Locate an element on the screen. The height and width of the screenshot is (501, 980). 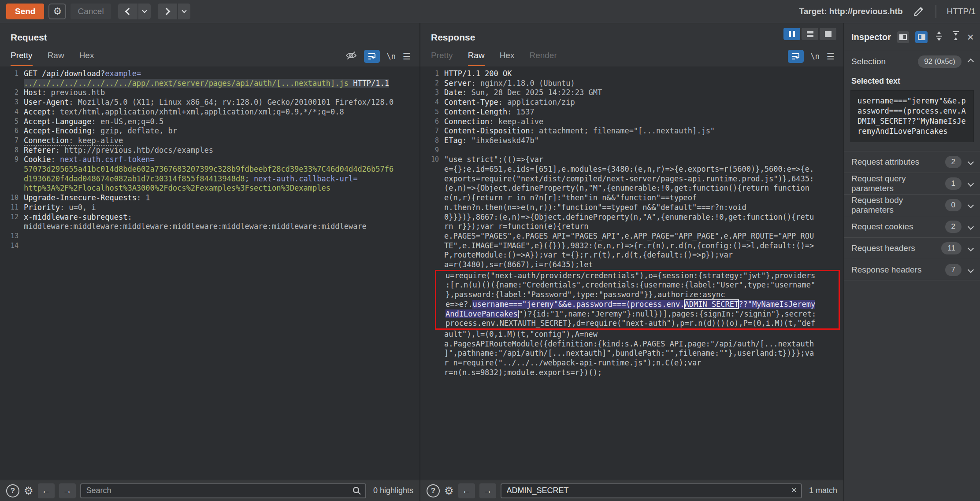
section-count-badge: 11 is located at coordinates (951, 248).